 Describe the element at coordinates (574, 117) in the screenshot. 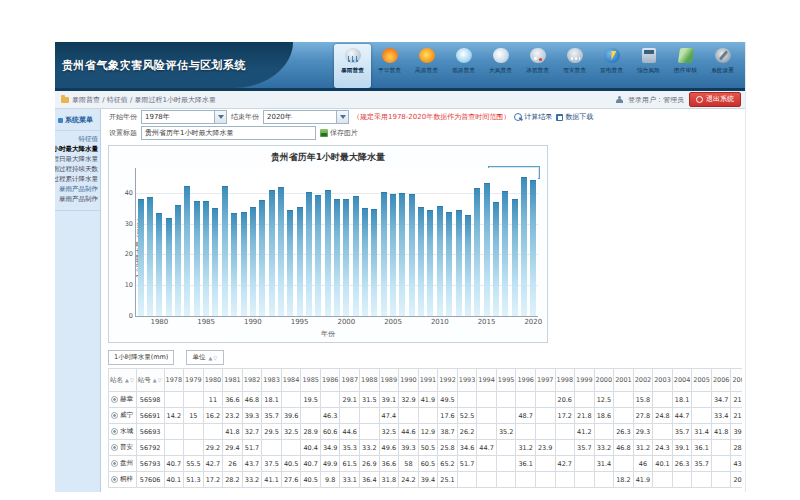

I see `data-download-button: 数据下载` at that location.